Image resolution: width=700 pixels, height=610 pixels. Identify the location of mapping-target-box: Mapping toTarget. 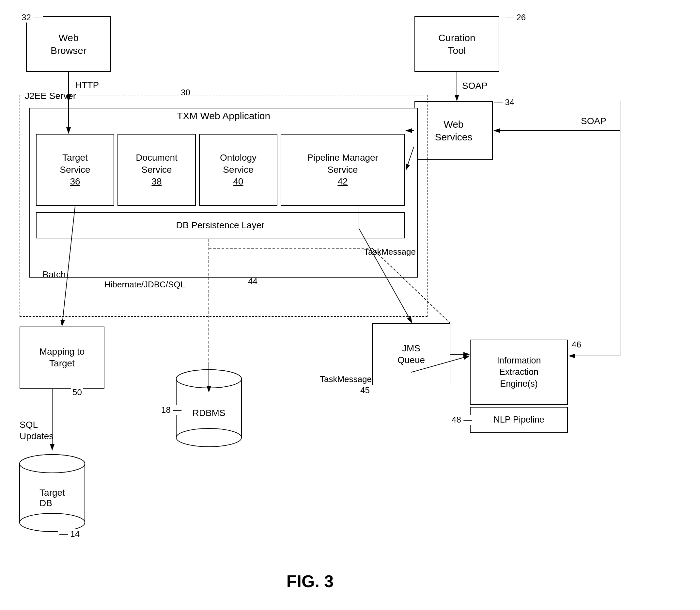
(62, 357).